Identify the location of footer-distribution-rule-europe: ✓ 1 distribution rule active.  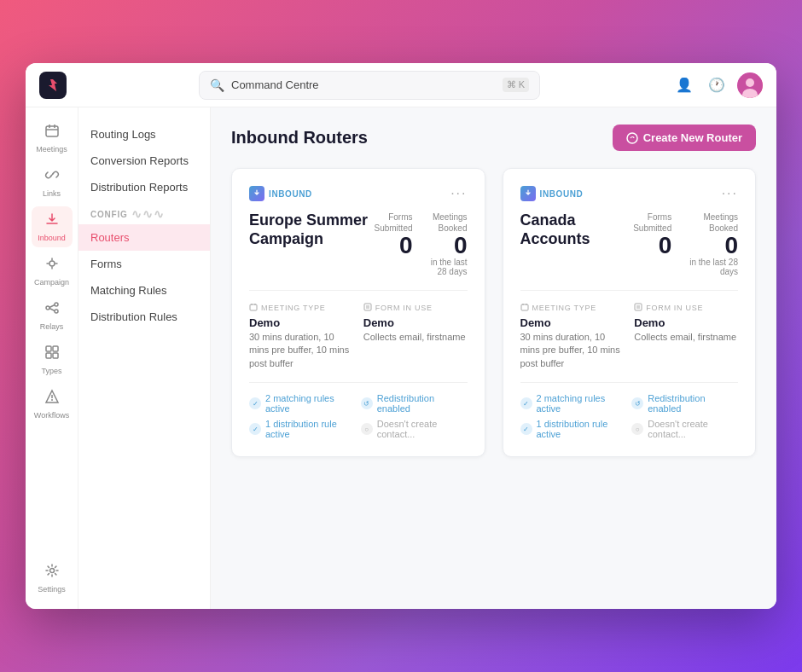
(302, 429).